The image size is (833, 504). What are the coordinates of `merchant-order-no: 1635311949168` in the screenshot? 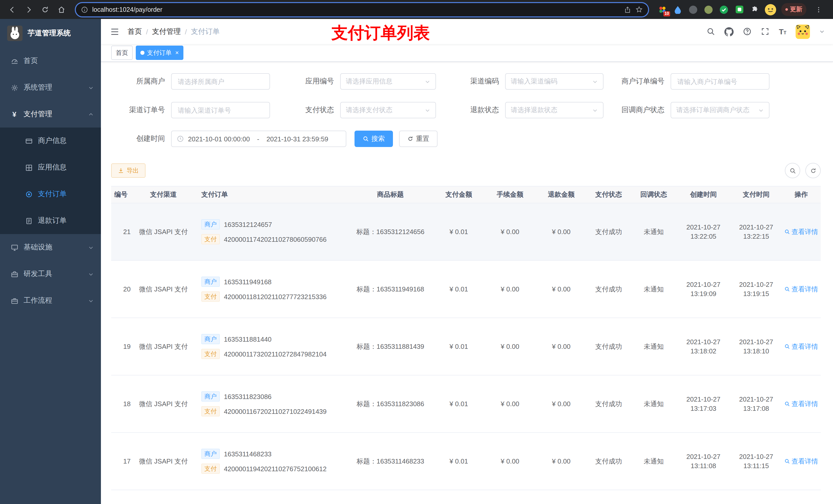 It's located at (247, 282).